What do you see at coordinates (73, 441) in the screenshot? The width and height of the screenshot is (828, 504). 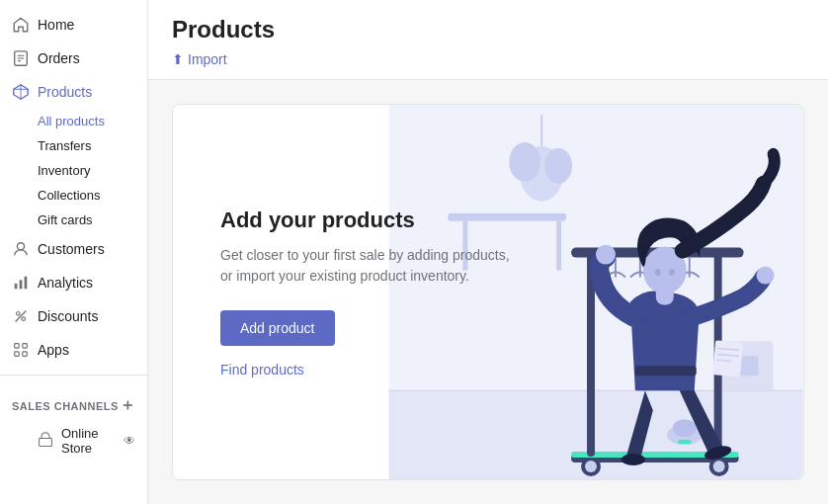 I see `sidebar-item-online-store: Online Store 👁` at bounding box center [73, 441].